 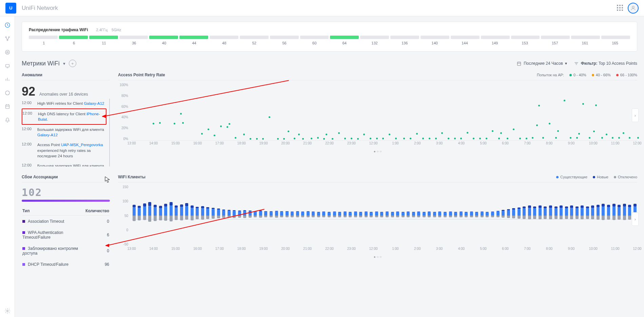 What do you see at coordinates (66, 77) in the screenshot?
I see `anomalies-title: Аномалии` at bounding box center [66, 77].